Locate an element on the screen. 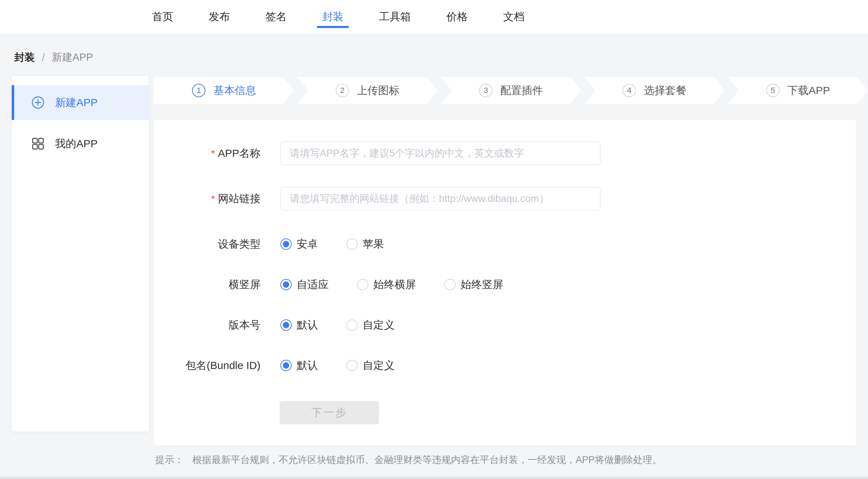  sidebar-item-label: 新建APP is located at coordinates (76, 103).